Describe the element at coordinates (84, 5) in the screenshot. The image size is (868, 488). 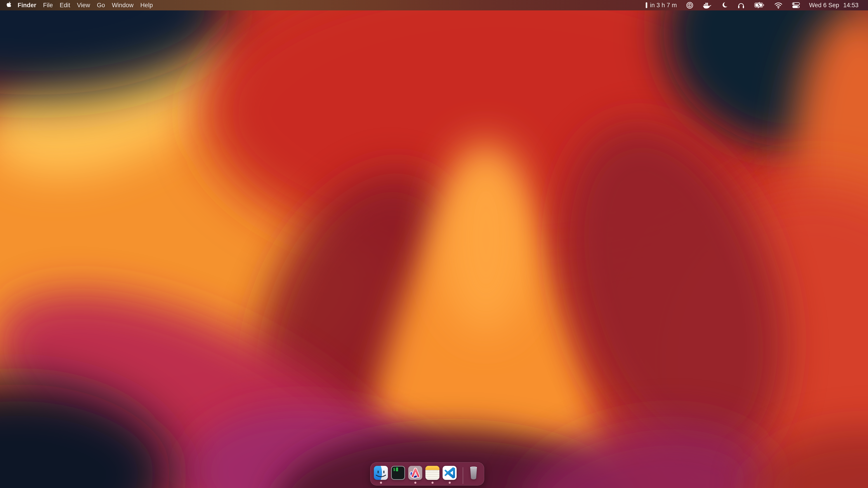
I see `menu-view: View` at that location.